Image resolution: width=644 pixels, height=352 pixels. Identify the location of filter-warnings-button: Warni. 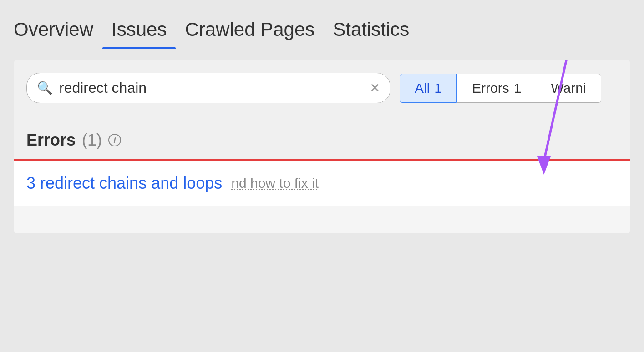
(568, 88).